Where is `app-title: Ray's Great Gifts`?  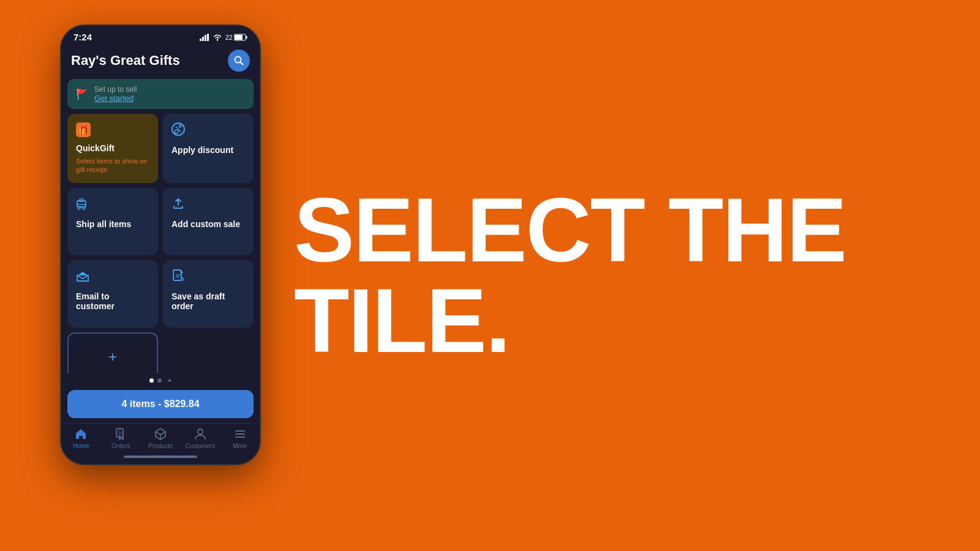
app-title: Ray's Great Gifts is located at coordinates (126, 61).